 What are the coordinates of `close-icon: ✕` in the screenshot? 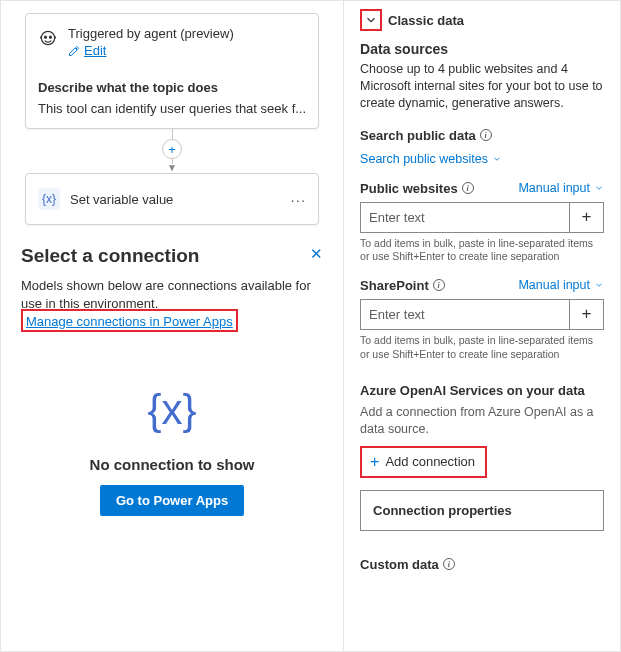 It's located at (316, 254).